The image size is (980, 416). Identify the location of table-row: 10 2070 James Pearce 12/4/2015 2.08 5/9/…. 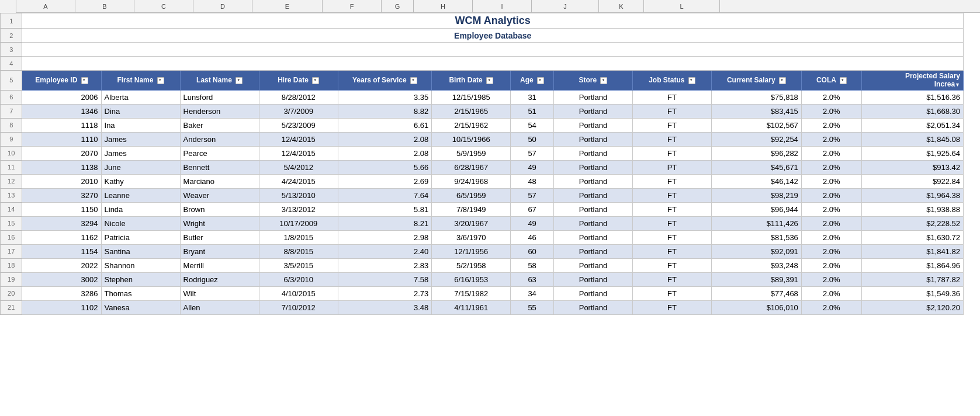
(482, 153).